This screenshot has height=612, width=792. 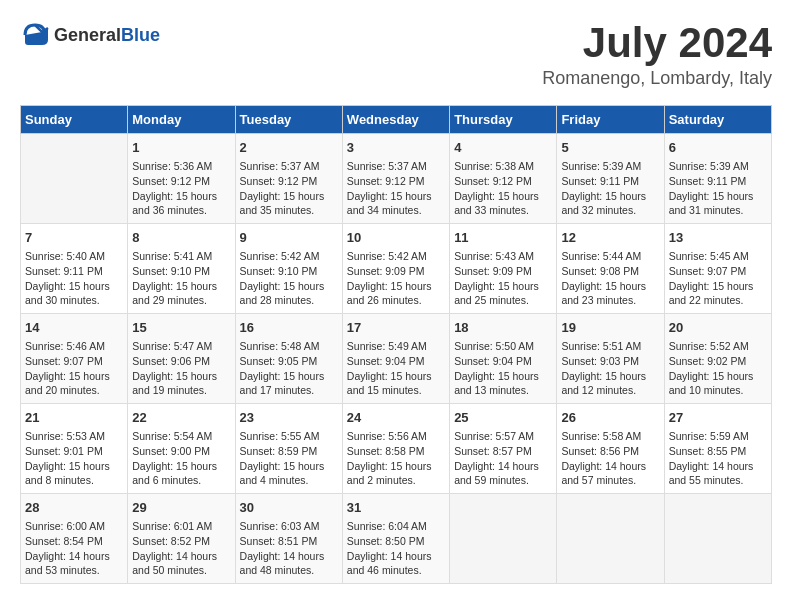 What do you see at coordinates (396, 368) in the screenshot?
I see `day-info: Sunrise: 5:49 AM Sunset: 9:04 PM Dayligh…` at bounding box center [396, 368].